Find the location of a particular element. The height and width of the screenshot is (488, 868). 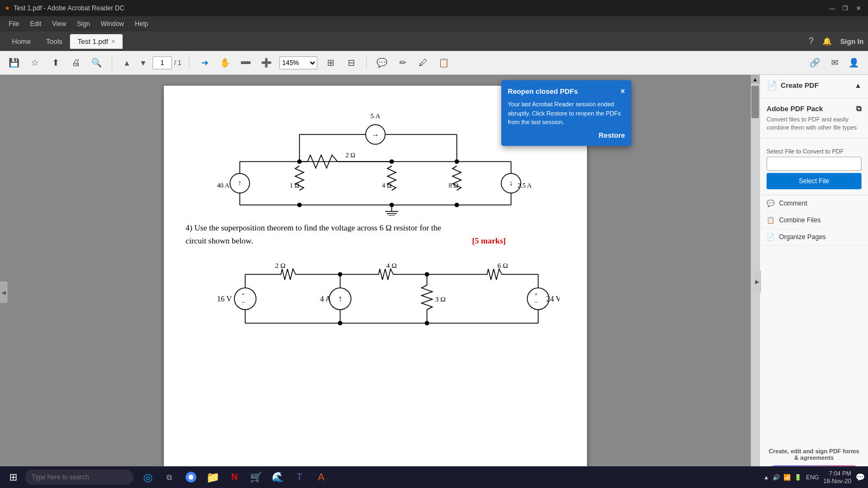

q4-text1: 4) Use the superposition theorem to find… is located at coordinates (314, 228).